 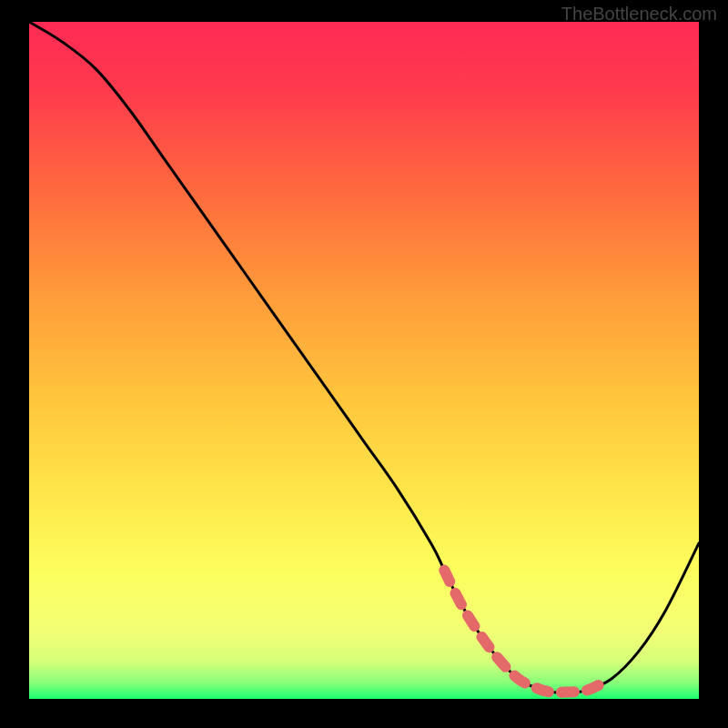 What do you see at coordinates (639, 15) in the screenshot?
I see `watermark-text: TheBottleneck.com` at bounding box center [639, 15].